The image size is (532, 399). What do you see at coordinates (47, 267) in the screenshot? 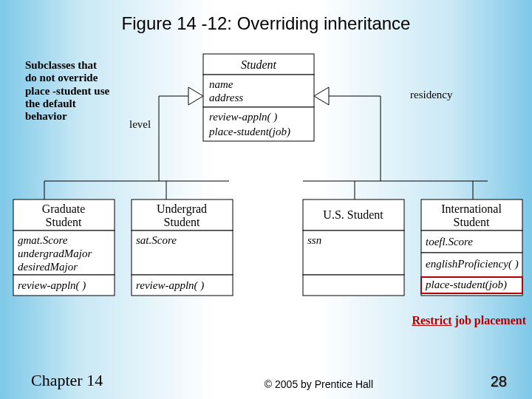
I see `svg-text: desiredMajor` at bounding box center [47, 267].